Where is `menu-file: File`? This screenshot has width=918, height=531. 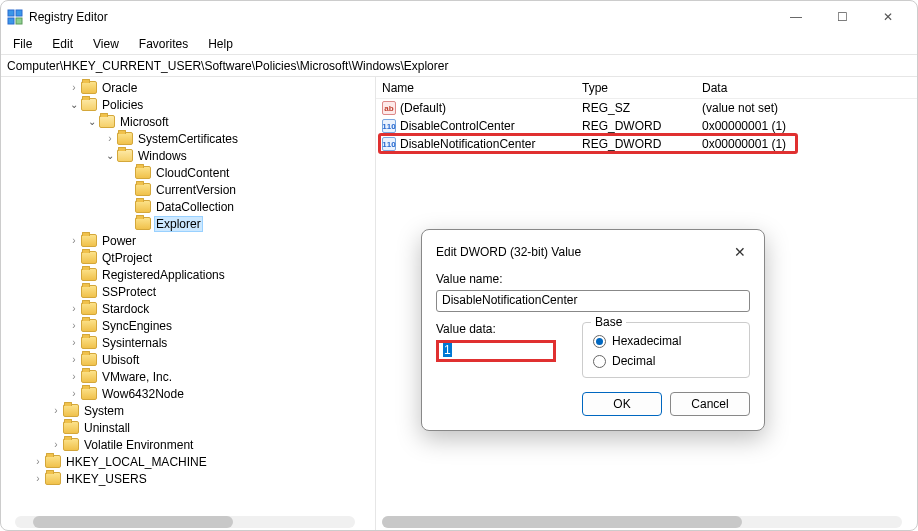 menu-file: File is located at coordinates (22, 44).